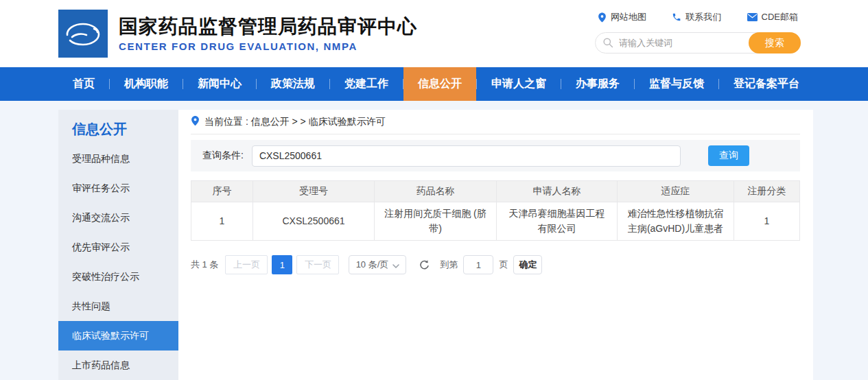  Describe the element at coordinates (282, 265) in the screenshot. I see `page-number-button: 1` at that location.